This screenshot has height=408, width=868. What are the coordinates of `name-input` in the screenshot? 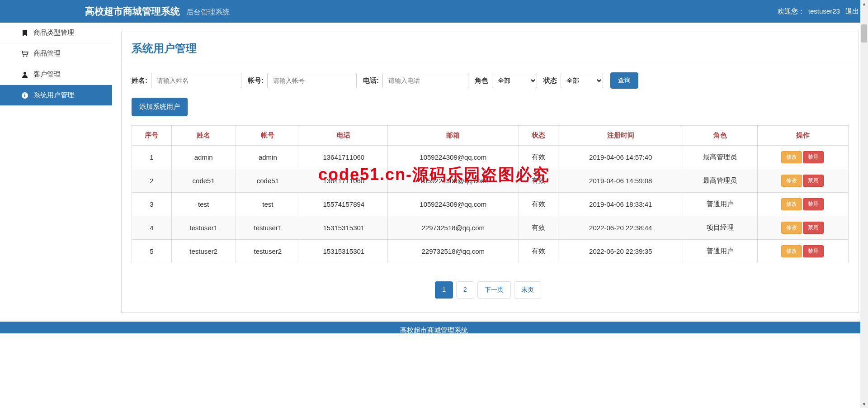 It's located at (196, 81).